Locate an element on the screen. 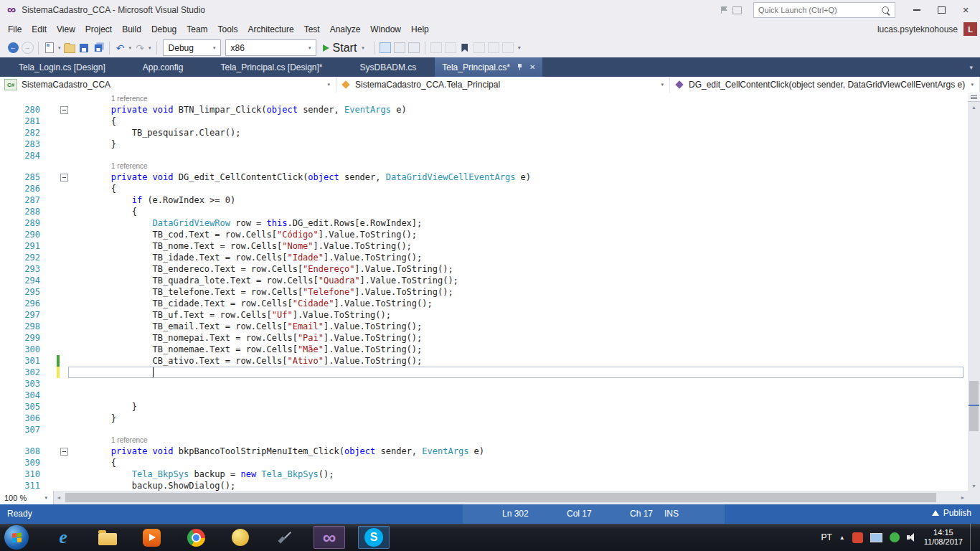 This screenshot has width=980, height=551. code-line: 305 } is located at coordinates (484, 407).